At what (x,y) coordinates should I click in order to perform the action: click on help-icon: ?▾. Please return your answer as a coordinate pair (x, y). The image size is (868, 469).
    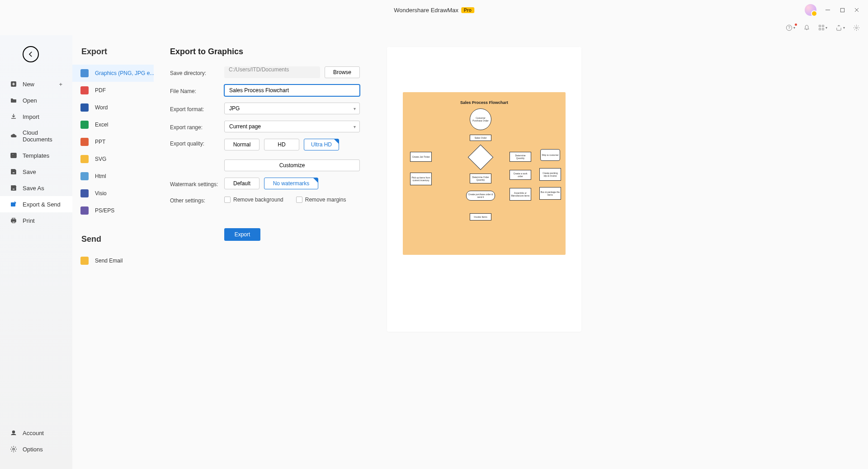
    Looking at the image, I should click on (790, 28).